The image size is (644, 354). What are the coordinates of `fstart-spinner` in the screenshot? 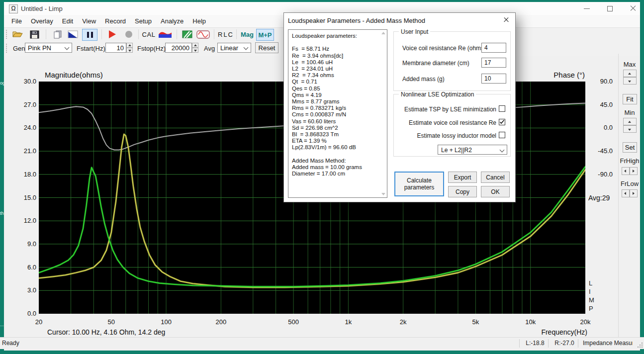 It's located at (129, 48).